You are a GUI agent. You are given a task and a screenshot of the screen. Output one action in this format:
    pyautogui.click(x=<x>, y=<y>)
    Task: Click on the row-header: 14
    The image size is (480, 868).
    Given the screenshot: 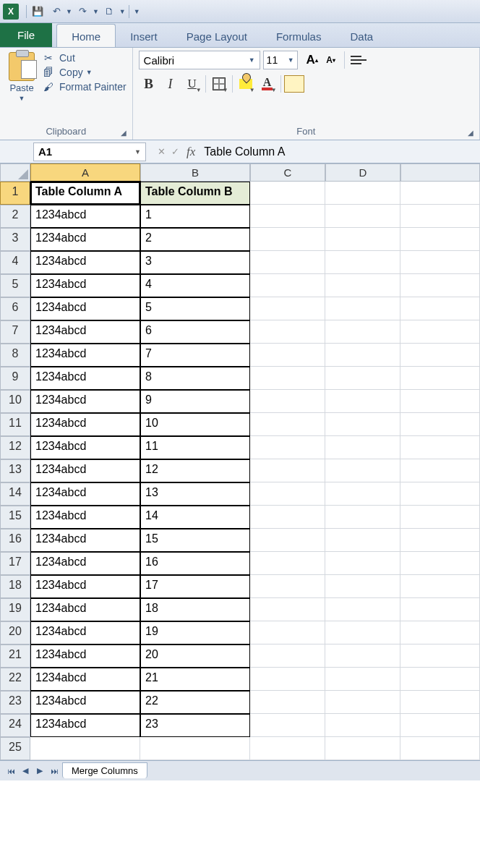 What is the action you would take?
    pyautogui.click(x=15, y=494)
    